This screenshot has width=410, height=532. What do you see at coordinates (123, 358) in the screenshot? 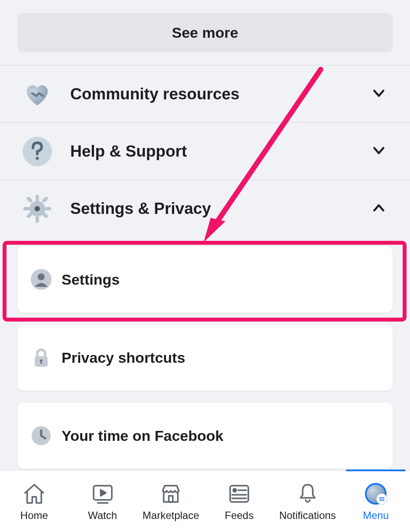
I see `privacy-shortcuts-label: Privacy shortcuts` at bounding box center [123, 358].